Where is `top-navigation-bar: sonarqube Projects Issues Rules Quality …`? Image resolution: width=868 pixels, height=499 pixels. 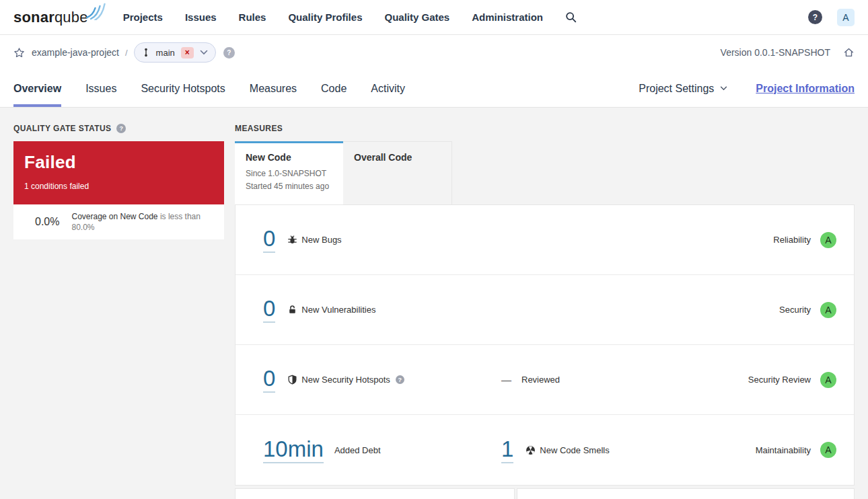
top-navigation-bar: sonarqube Projects Issues Rules Quality … is located at coordinates (434, 17).